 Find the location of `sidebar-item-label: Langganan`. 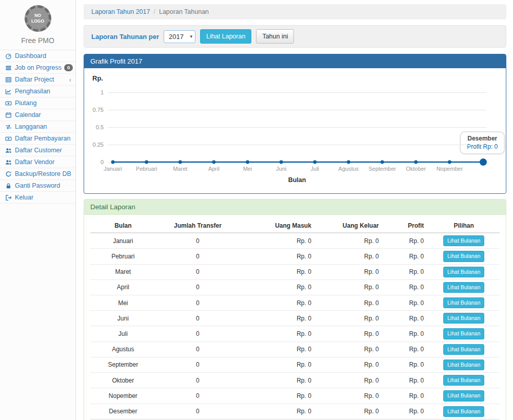

sidebar-item-label: Langganan is located at coordinates (44, 127).